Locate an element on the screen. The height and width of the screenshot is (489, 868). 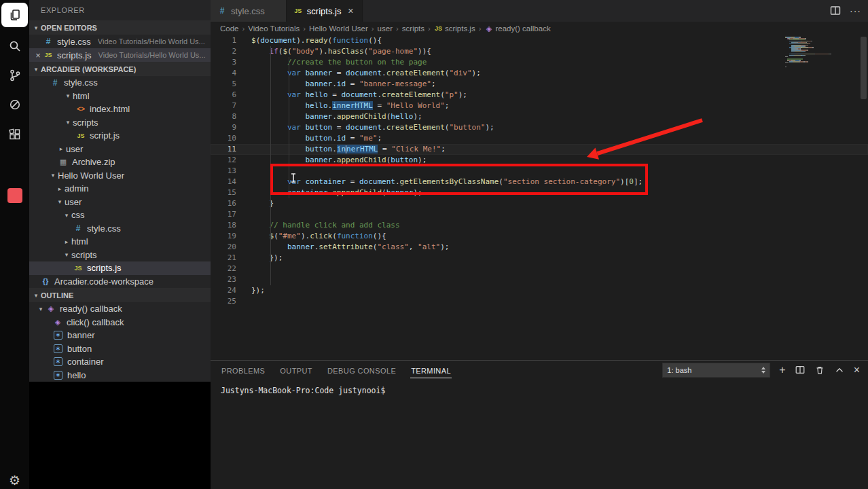
line-number: 18 is located at coordinates (223, 225).